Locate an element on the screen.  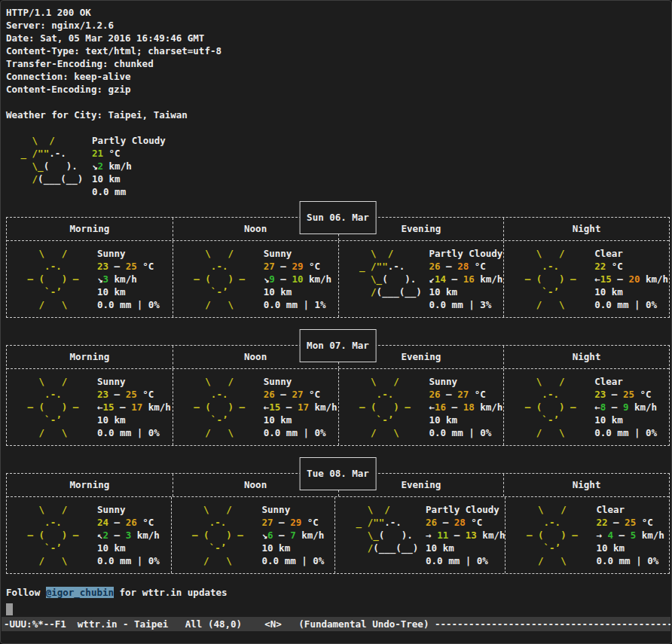
reading-line: ↖2 – 3 km/h is located at coordinates (128, 535).